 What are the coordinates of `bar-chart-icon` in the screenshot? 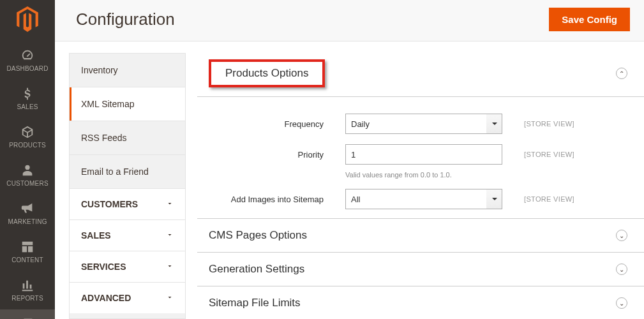 It's located at (27, 285).